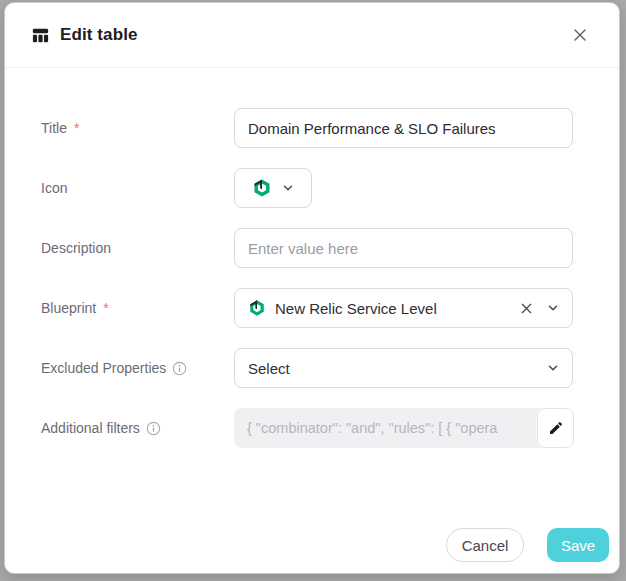 The width and height of the screenshot is (626, 581). I want to click on save-button: Save, so click(578, 545).